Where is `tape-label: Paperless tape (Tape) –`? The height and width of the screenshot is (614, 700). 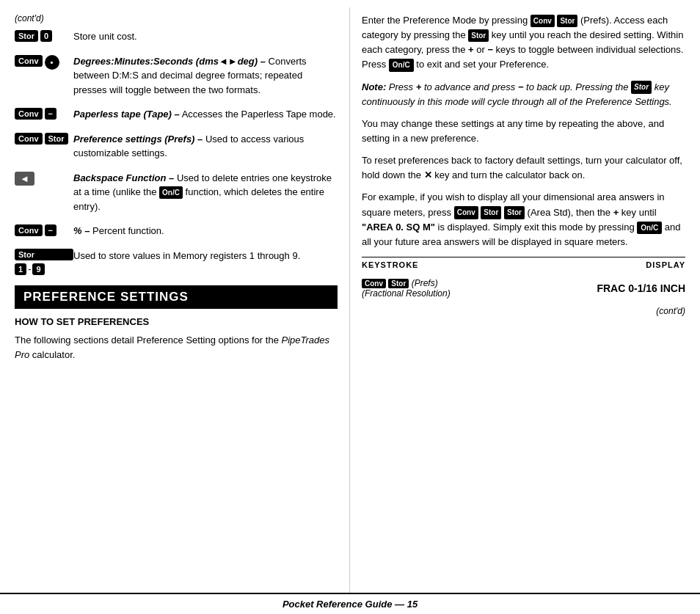 tape-label: Paperless tape (Tape) – is located at coordinates (126, 114).